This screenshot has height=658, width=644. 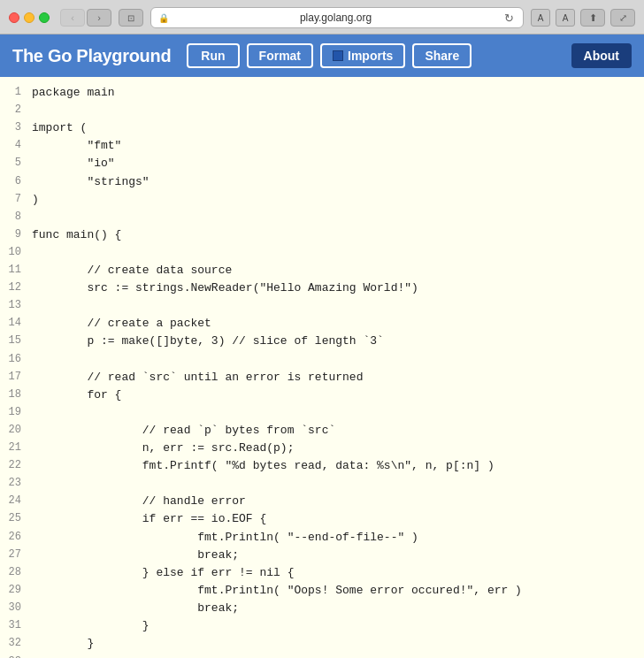 What do you see at coordinates (16, 111) in the screenshot?
I see `line-number: 2` at bounding box center [16, 111].